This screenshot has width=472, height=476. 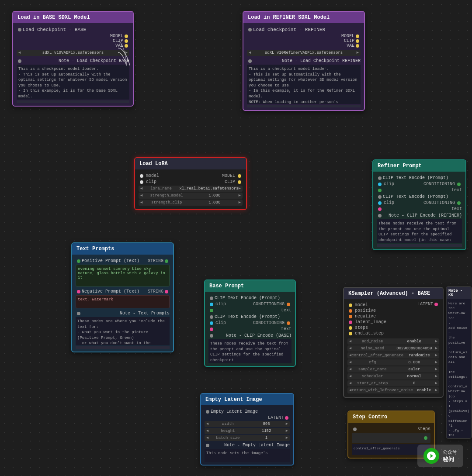 I want to click on cfg-value: 8.000, so click(x=414, y=362).